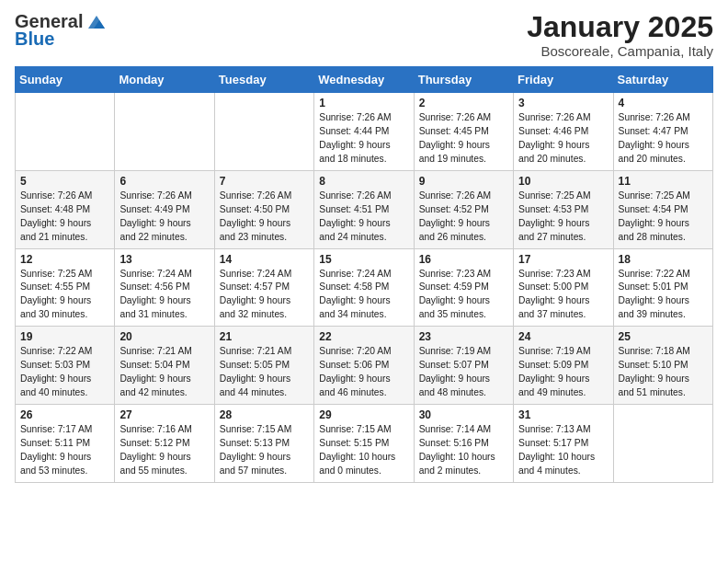  Describe the element at coordinates (463, 80) in the screenshot. I see `column-header-thursday: Thursday` at that location.